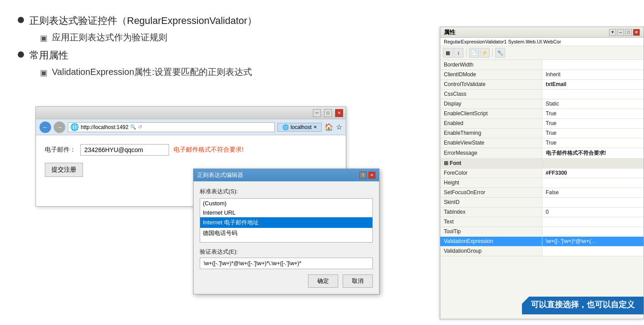 This screenshot has width=644, height=325. What do you see at coordinates (49, 55) in the screenshot?
I see `bullet-title-2: 常用属性` at bounding box center [49, 55].